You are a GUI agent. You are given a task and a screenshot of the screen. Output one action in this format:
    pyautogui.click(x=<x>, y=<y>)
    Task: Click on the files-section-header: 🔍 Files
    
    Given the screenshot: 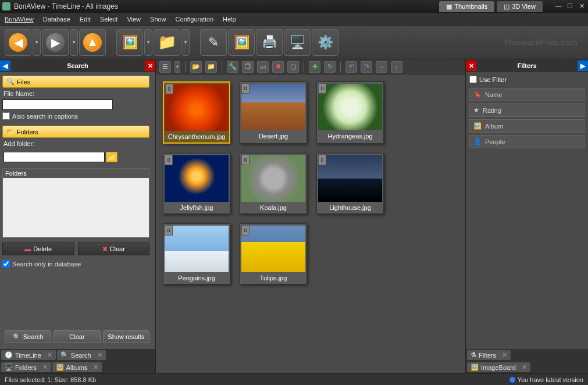 What is the action you would take?
    pyautogui.click(x=76, y=81)
    